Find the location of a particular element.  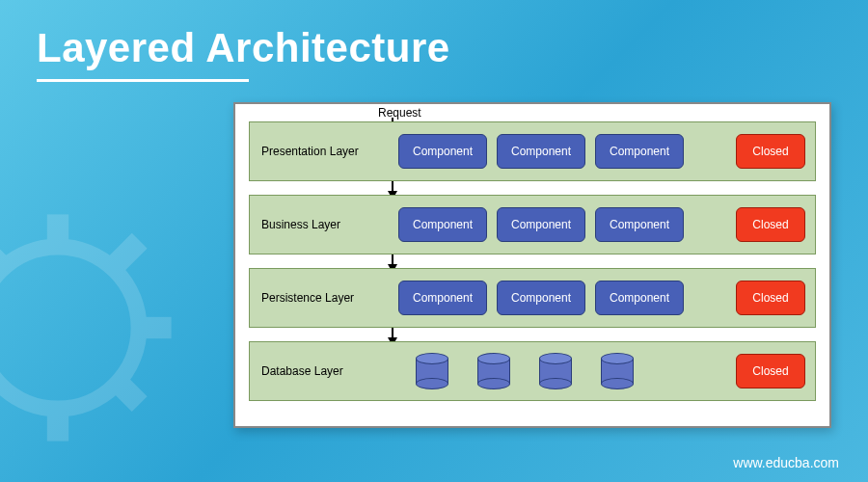

layer-label: Business Layer is located at coordinates (316, 225).